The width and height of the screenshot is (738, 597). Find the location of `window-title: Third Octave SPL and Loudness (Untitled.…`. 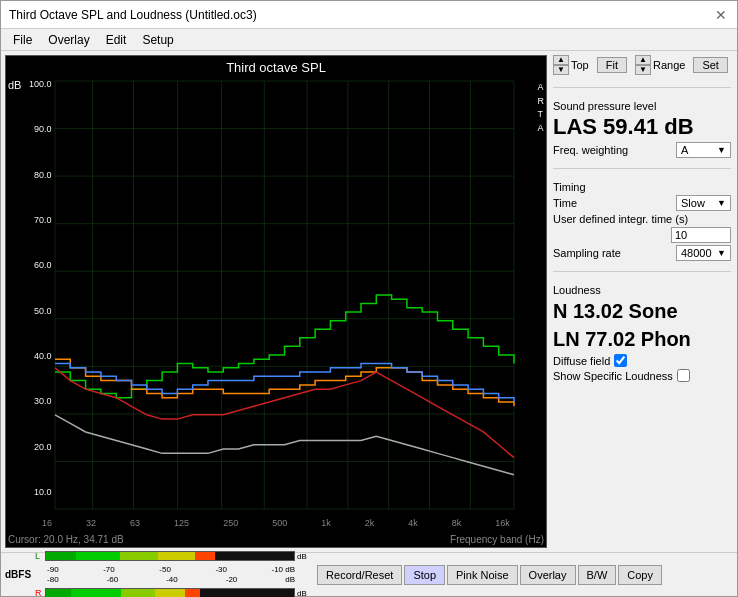

window-title: Third Octave SPL and Loudness (Untitled.… is located at coordinates (133, 15).